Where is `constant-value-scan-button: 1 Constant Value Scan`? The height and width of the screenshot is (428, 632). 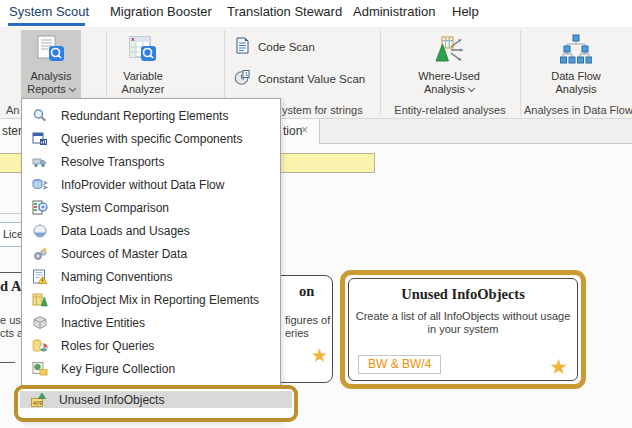 constant-value-scan-button: 1 Constant Value Scan is located at coordinates (300, 78).